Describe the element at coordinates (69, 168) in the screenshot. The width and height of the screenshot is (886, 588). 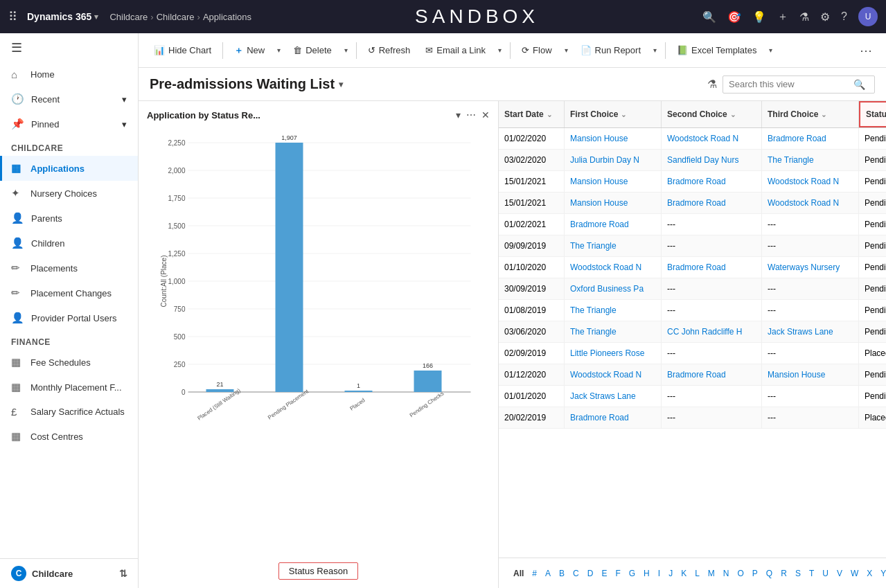
I see `sidebar-item-applications: ▦ Applications` at that location.